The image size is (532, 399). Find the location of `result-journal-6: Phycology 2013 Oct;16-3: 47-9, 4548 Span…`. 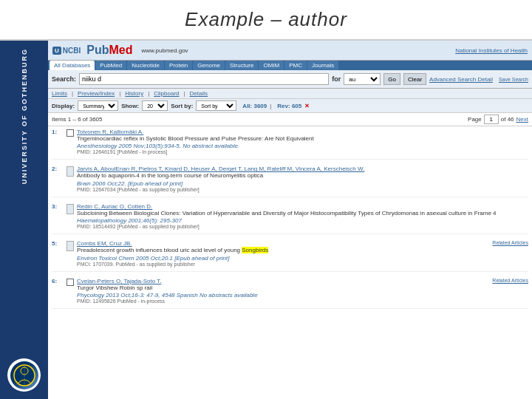

result-journal-6: Phycology 2013 Oct;16-3: 47-9, 4548 Span… is located at coordinates (283, 296).